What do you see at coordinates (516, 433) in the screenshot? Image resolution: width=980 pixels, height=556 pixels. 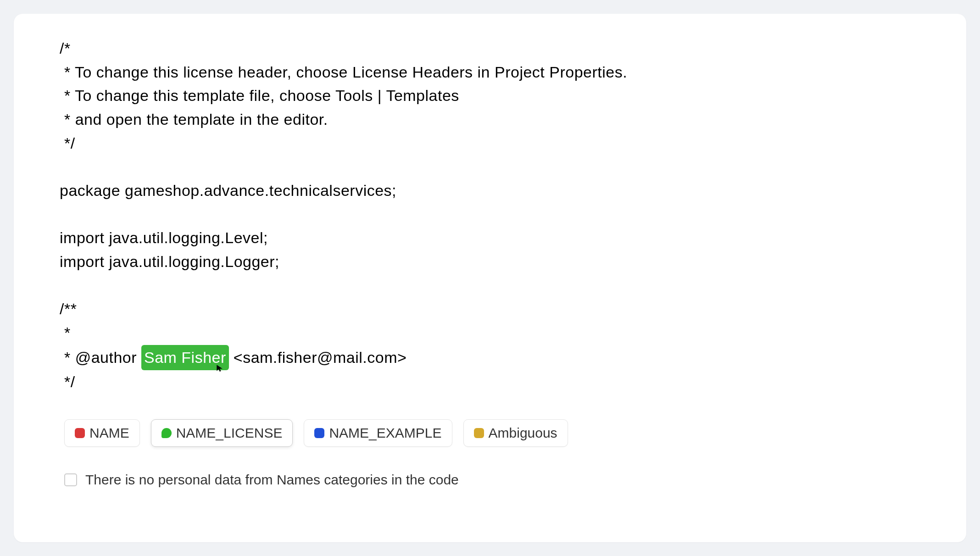 I see `label-ambiguous: Ambiguous` at bounding box center [516, 433].